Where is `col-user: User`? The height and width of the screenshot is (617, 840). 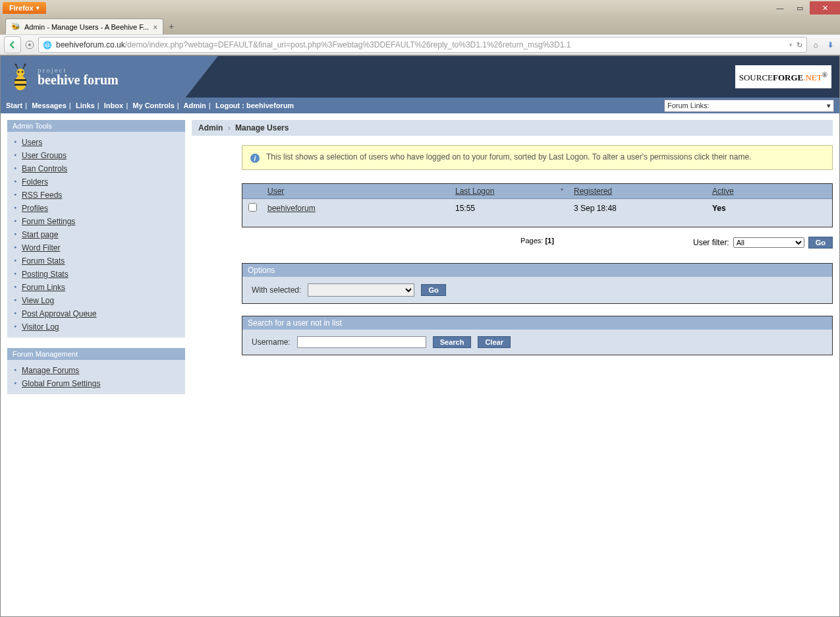 col-user: User is located at coordinates (356, 191).